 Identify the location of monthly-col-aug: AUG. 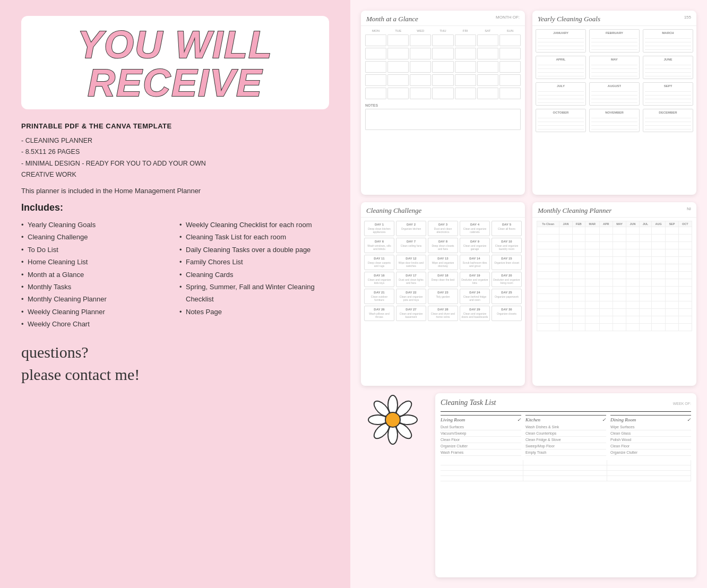
(659, 224).